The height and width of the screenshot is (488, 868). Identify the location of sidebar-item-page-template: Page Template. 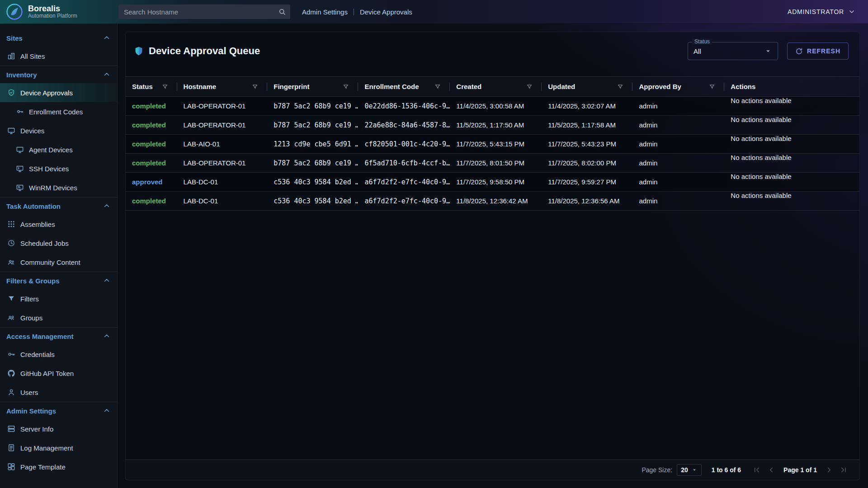
(59, 467).